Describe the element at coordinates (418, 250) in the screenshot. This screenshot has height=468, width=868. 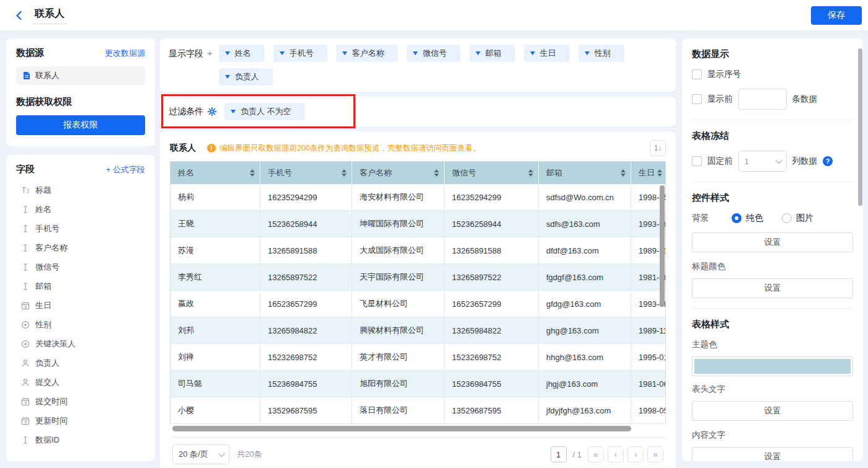
I see `table-row: 苏漫13265891588大成国际有限公司13265891588dfdf@163…` at that location.